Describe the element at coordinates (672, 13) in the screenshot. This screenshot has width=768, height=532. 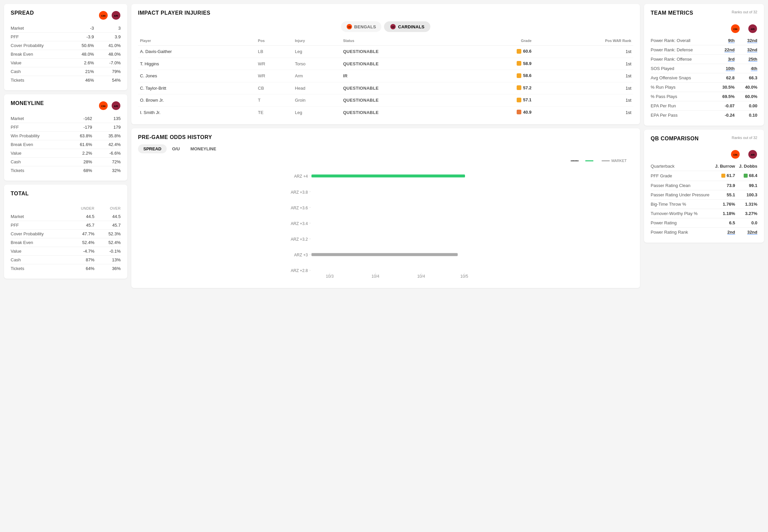
I see `team-metrics-title: TEAM METRICS` at that location.